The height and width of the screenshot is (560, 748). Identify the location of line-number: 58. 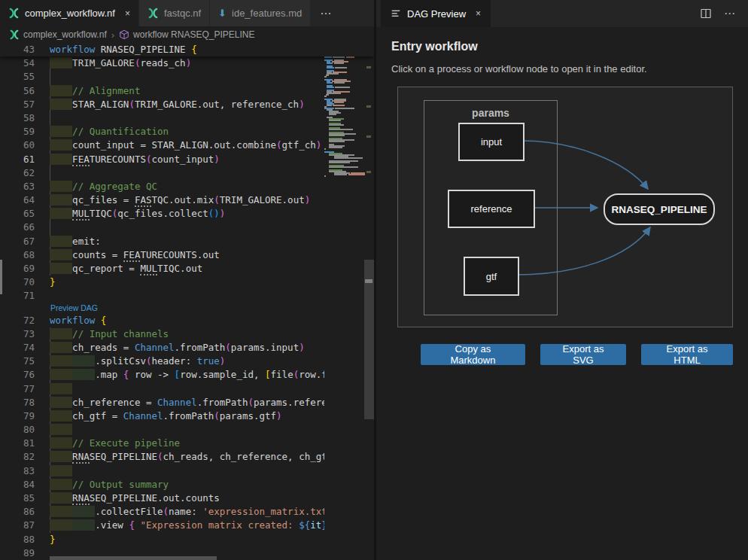
(17, 118).